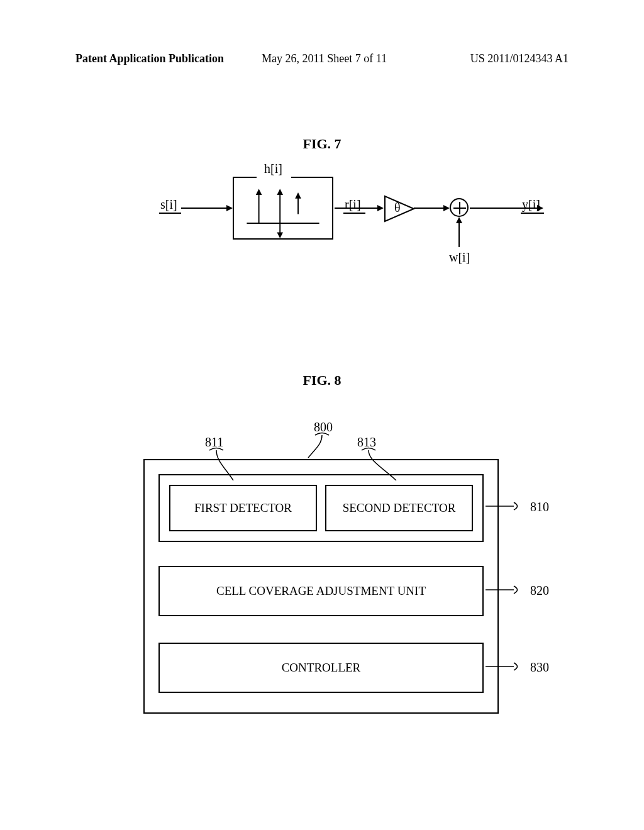  What do you see at coordinates (431, 208) in the screenshot?
I see `arrow-amp-to-sum` at bounding box center [431, 208].